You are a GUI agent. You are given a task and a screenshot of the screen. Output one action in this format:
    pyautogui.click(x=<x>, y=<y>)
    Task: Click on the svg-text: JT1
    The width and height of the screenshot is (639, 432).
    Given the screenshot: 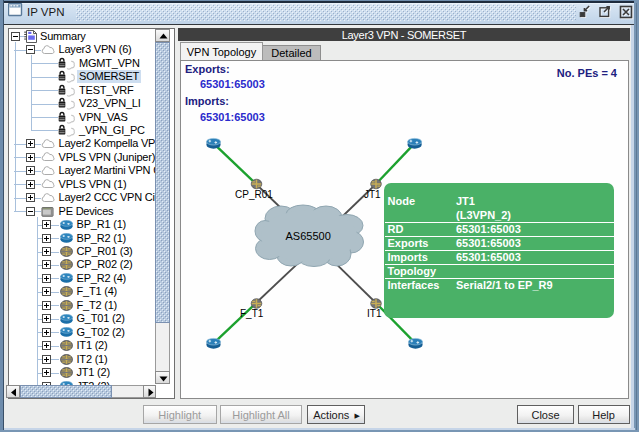 What is the action you would take?
    pyautogui.click(x=372, y=194)
    